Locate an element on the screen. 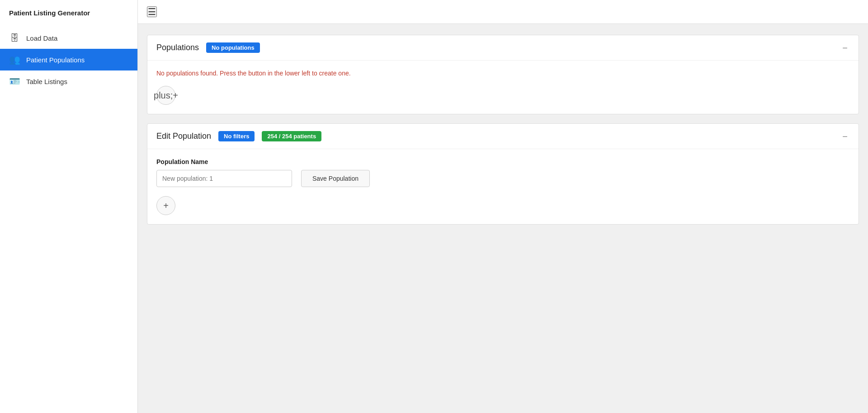  edit-population-add-button: + is located at coordinates (166, 206).